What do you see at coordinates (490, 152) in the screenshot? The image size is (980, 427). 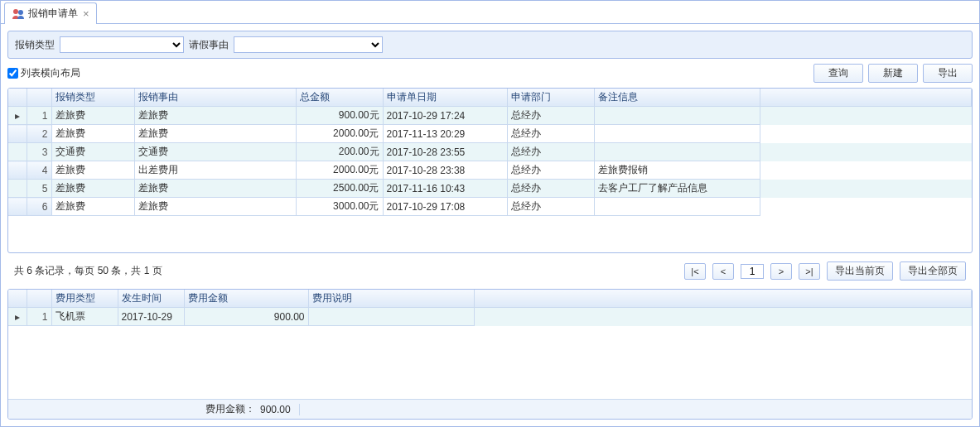 I see `table-row: 3交通费交通费200.00元2017-10-28 23:55总经办` at bounding box center [490, 152].